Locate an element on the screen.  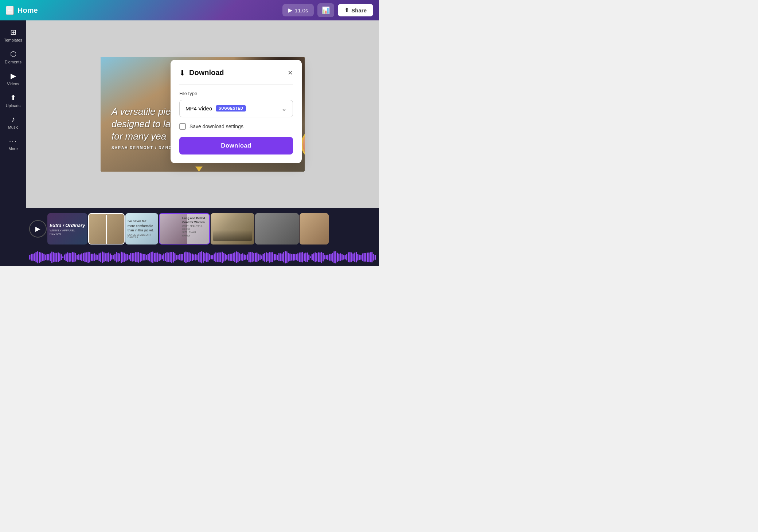
share-icon: ⬆ is located at coordinates (347, 10).